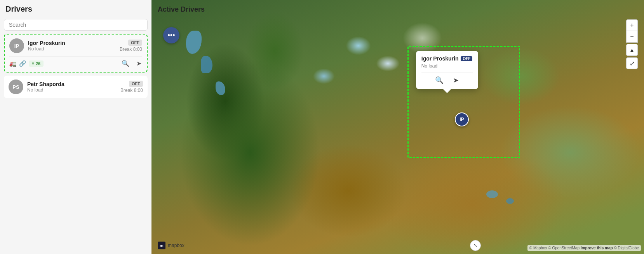 The width and height of the screenshot is (644, 254). I want to click on driver-marker-circle: IP, so click(462, 119).